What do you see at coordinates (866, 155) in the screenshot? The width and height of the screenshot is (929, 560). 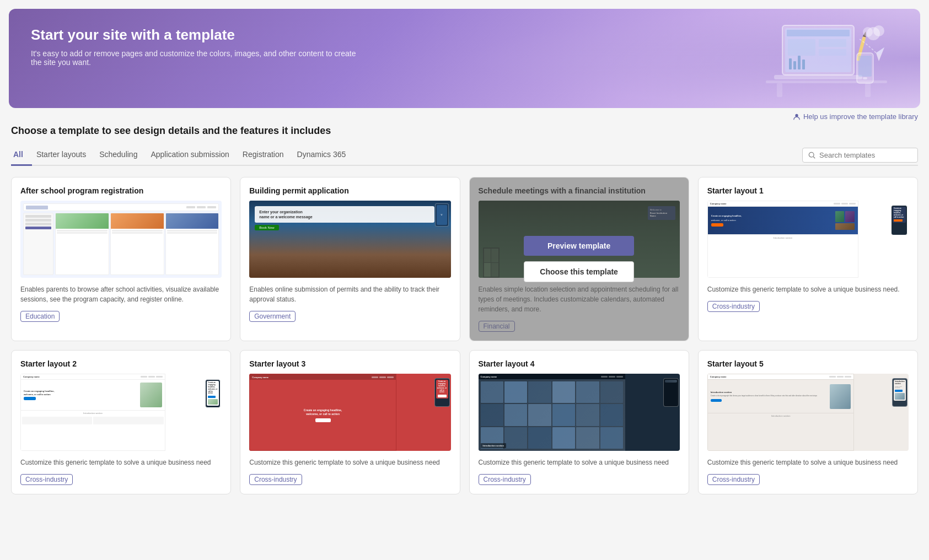 I see `search-input` at bounding box center [866, 155].